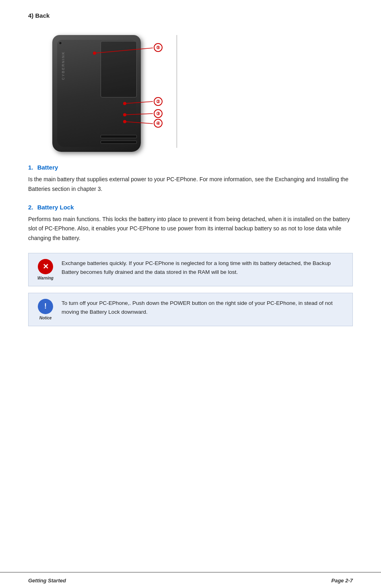 The image size is (381, 588). Describe the element at coordinates (191, 580) in the screenshot. I see `page-footer: Getting Started Page 2-7` at that location.